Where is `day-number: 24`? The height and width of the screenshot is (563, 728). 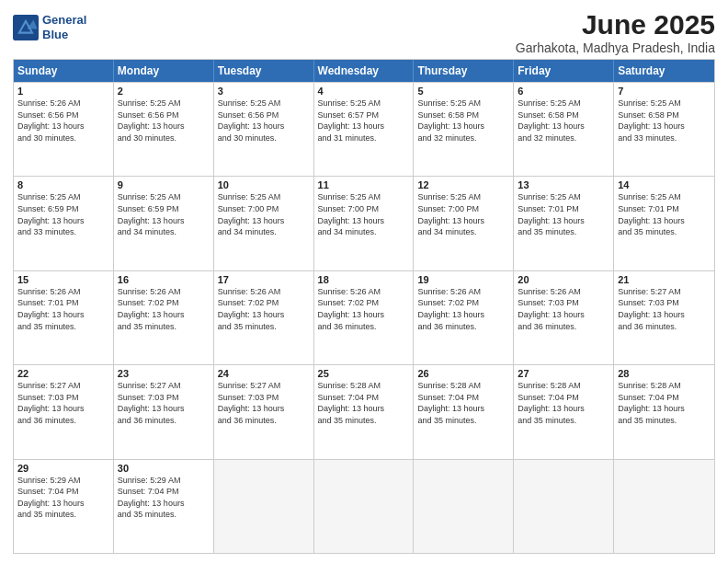 day-number: 24 is located at coordinates (264, 373).